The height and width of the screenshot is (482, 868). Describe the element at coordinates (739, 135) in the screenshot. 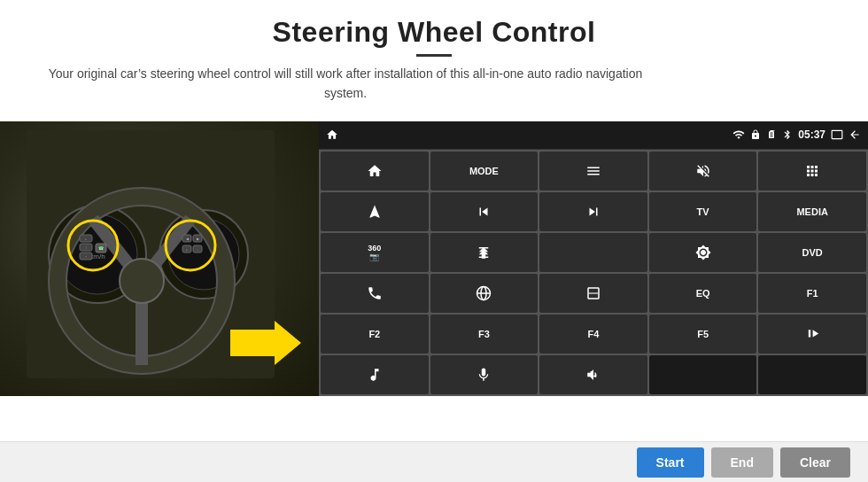

I see `wifi-icon` at that location.